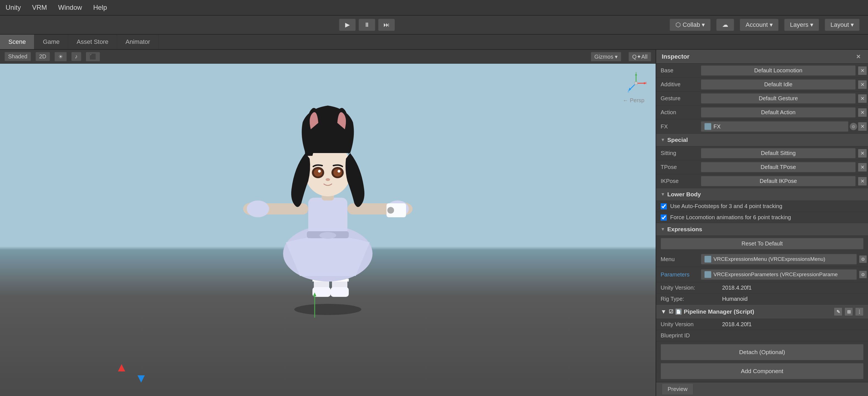 Image resolution: width=868 pixels, height=396 pixels. Describe the element at coordinates (636, 83) in the screenshot. I see `gizmo-widget: Y X Z` at that location.